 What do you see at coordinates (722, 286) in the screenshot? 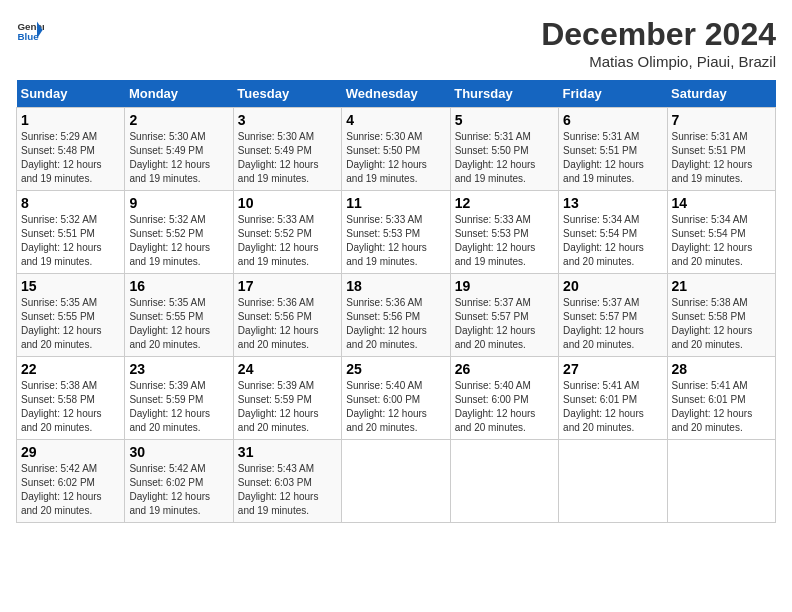
I see `day-number: 21` at bounding box center [722, 286].